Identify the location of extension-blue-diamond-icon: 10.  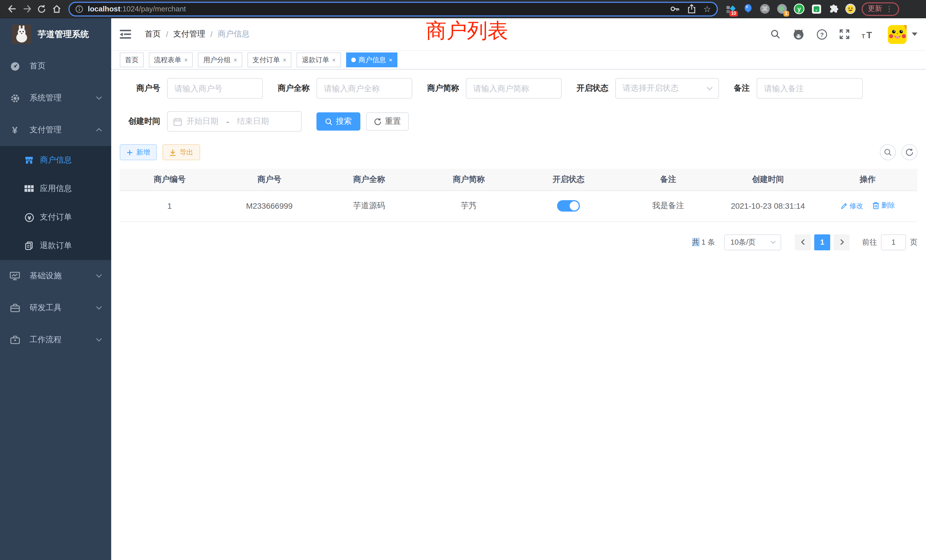
(731, 9).